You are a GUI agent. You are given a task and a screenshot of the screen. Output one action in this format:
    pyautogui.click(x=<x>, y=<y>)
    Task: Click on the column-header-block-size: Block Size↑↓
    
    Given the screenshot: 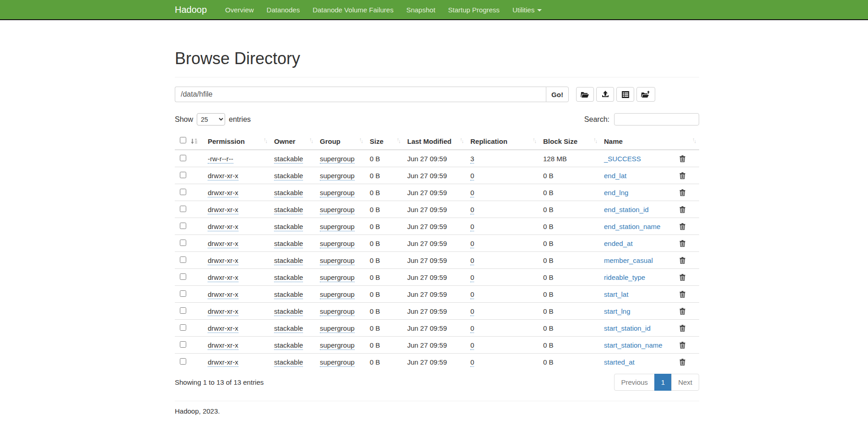 What is the action you would take?
    pyautogui.click(x=570, y=142)
    